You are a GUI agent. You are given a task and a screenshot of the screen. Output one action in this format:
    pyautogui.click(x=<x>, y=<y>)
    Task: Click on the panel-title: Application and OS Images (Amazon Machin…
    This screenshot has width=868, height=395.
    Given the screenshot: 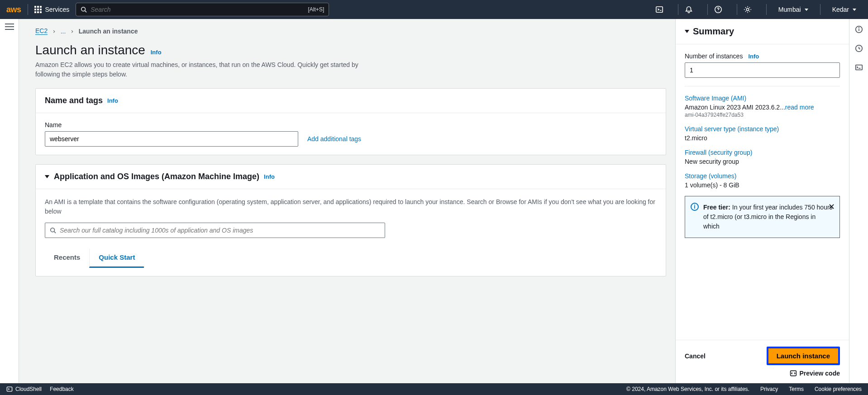 What is the action you would take?
    pyautogui.click(x=157, y=176)
    